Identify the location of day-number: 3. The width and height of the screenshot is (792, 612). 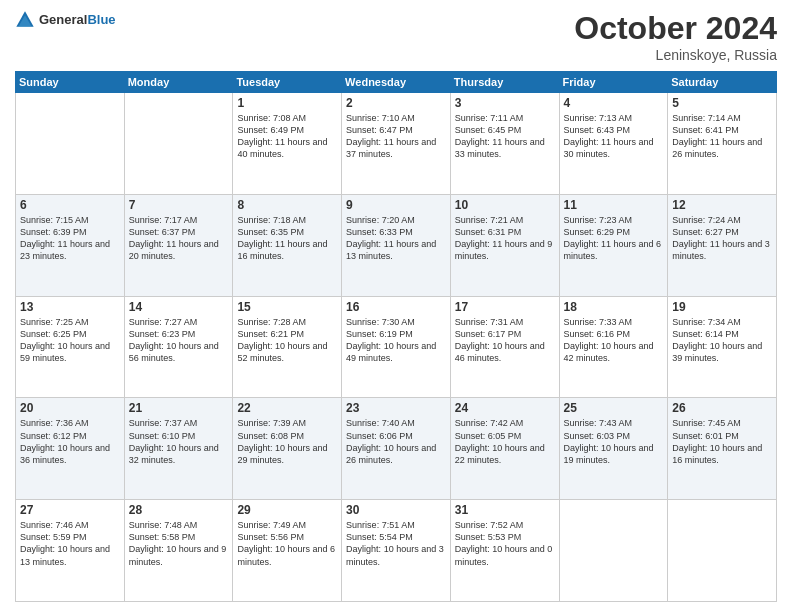
(505, 103).